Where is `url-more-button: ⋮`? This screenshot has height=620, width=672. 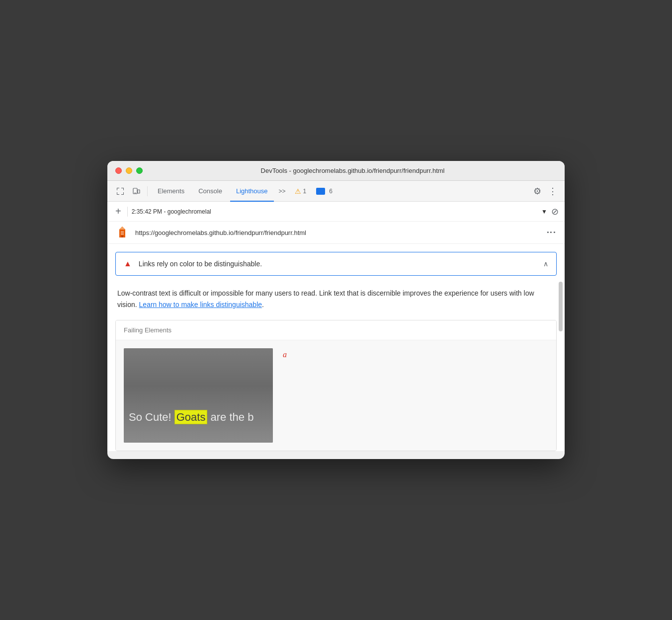 url-more-button: ⋮ is located at coordinates (551, 232).